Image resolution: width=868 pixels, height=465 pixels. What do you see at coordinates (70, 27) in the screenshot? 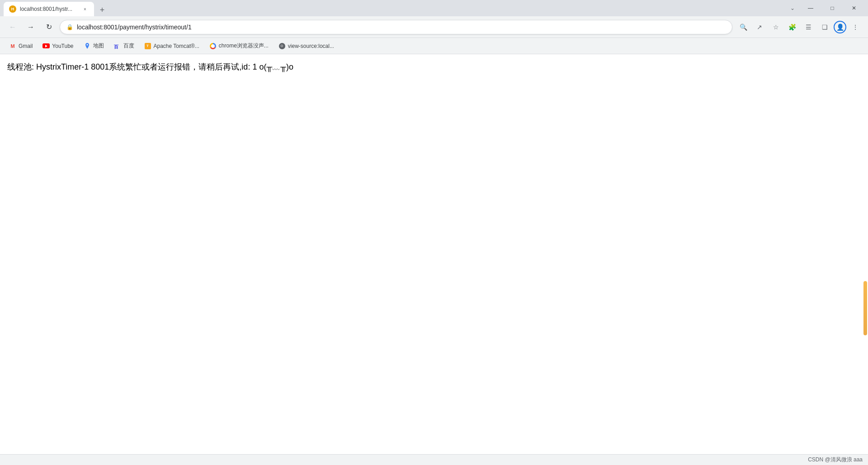
I see `address-lock-icon: 🔒` at bounding box center [70, 27].